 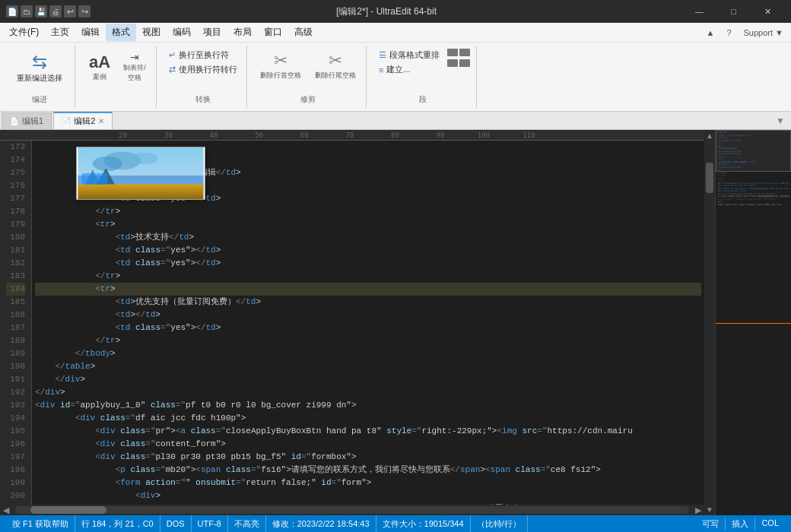 I want to click on code-line: </table>, so click(x=368, y=366).